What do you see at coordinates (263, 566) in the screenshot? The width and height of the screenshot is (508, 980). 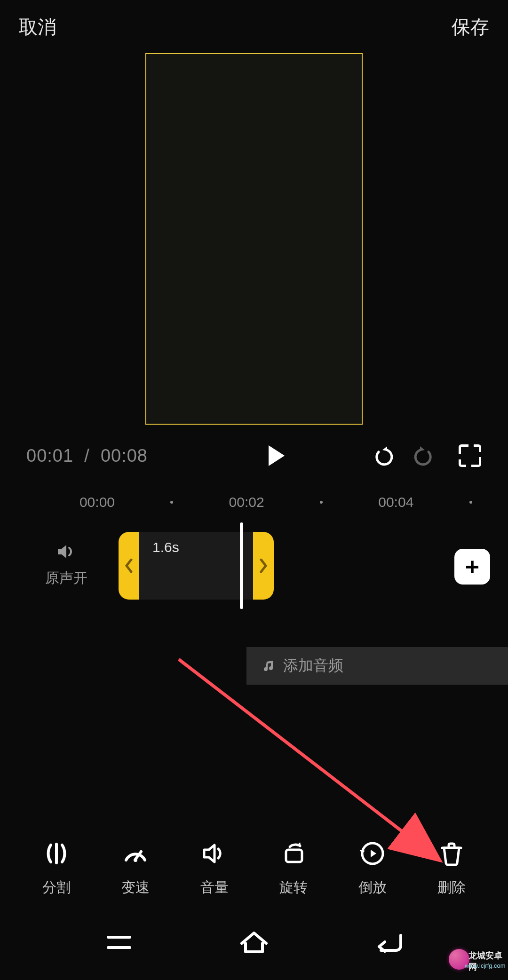 I see `chevron-right-icon` at bounding box center [263, 566].